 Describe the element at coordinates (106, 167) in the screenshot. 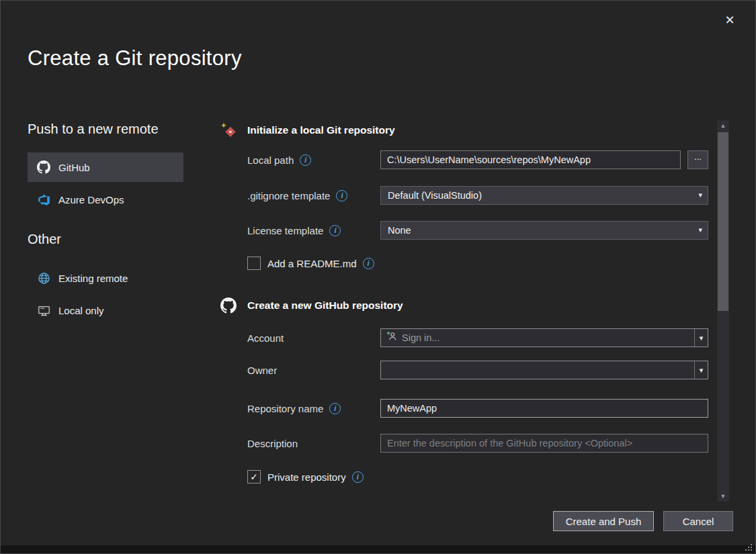

I see `sidebar-item-github: GitHub` at that location.